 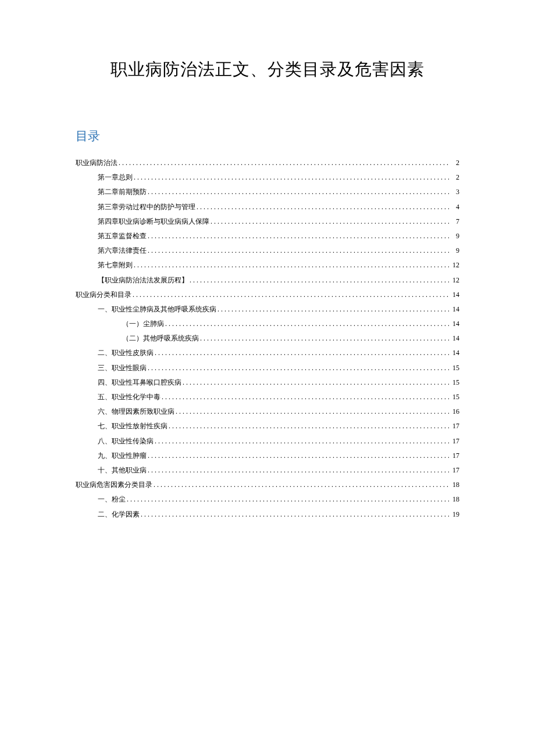 What do you see at coordinates (268, 178) in the screenshot?
I see `toc-entry: 第一章总则2` at bounding box center [268, 178].